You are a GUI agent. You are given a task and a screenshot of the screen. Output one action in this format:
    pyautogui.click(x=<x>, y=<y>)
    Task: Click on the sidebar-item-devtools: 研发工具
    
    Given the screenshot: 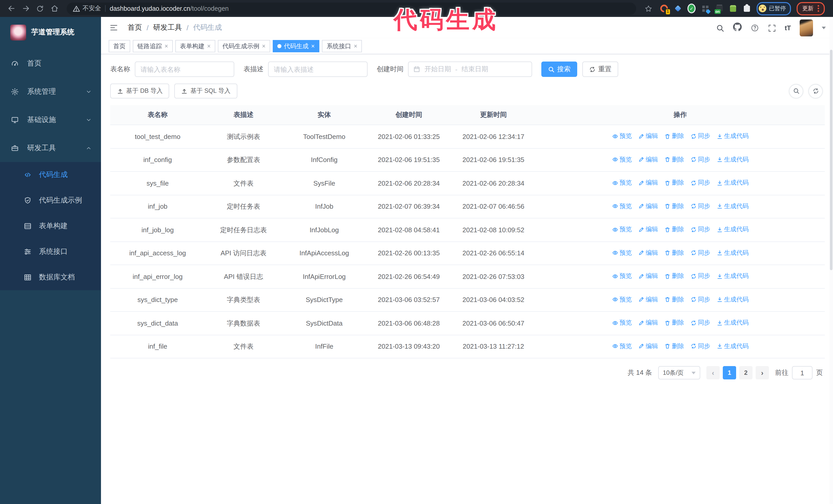 What is the action you would take?
    pyautogui.click(x=51, y=148)
    